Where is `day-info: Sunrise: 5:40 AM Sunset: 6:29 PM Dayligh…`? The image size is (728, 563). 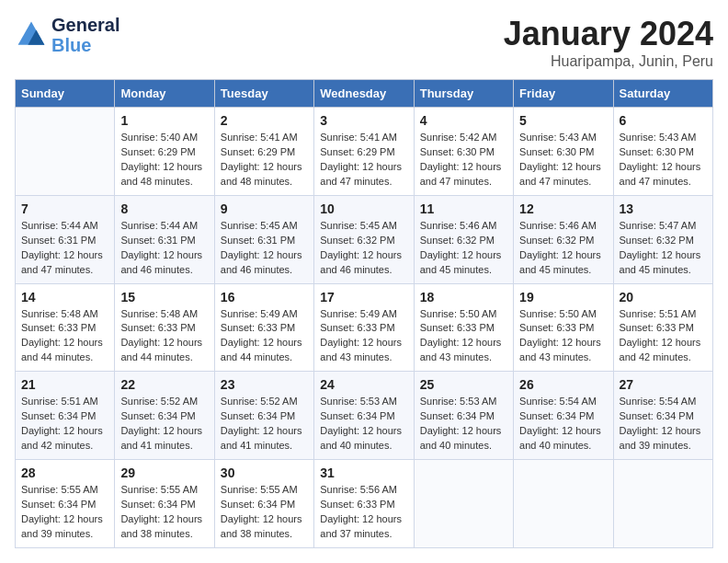 day-info: Sunrise: 5:40 AM Sunset: 6:29 PM Dayligh… is located at coordinates (164, 160).